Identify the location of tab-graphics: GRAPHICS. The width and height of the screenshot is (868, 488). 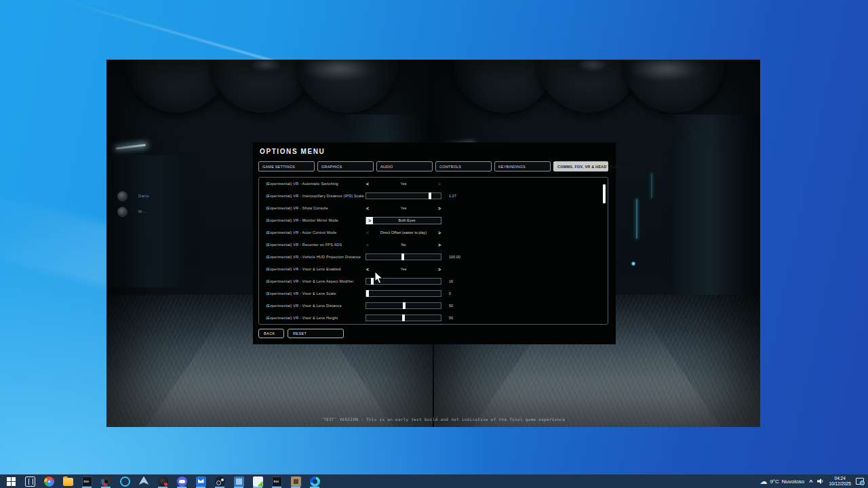
(346, 167).